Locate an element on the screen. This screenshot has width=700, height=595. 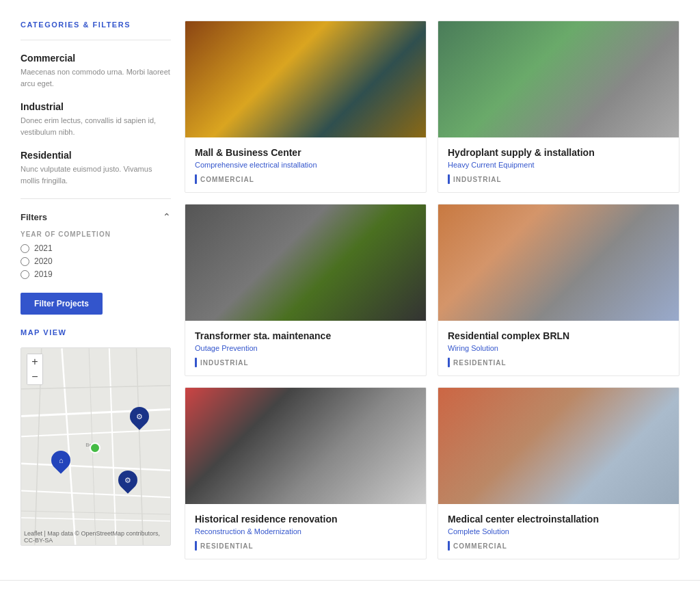
filter-projects-button: Filter Projects is located at coordinates (62, 304).